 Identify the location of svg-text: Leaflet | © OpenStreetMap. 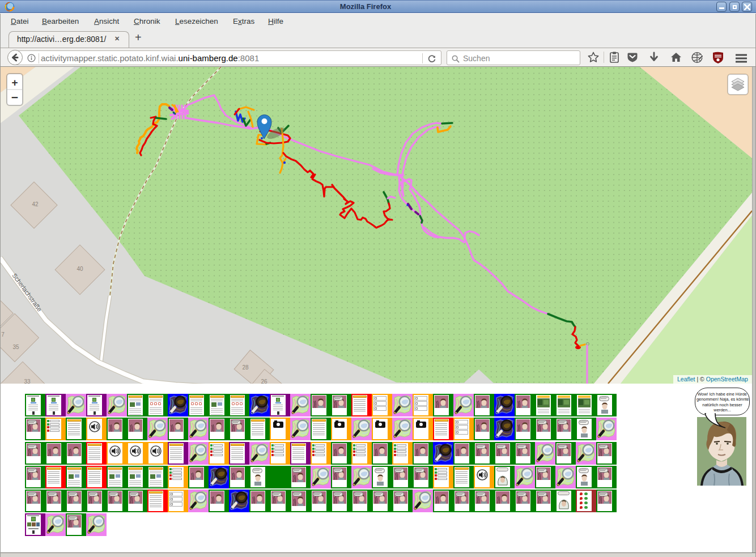
(713, 379).